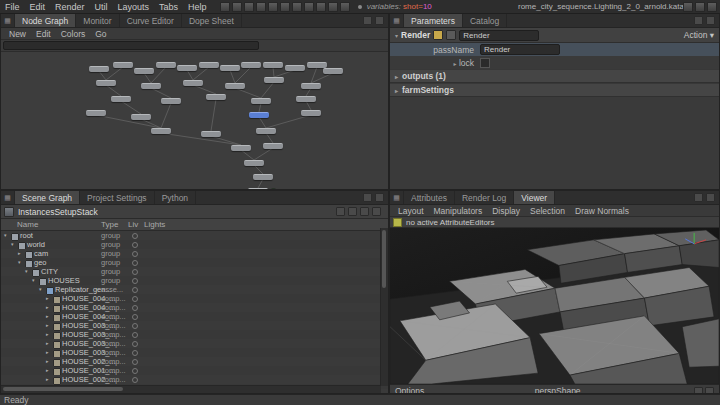 The width and height of the screenshot is (720, 405). What do you see at coordinates (352, 212) in the screenshot?
I see `collapse-all-icon` at bounding box center [352, 212].